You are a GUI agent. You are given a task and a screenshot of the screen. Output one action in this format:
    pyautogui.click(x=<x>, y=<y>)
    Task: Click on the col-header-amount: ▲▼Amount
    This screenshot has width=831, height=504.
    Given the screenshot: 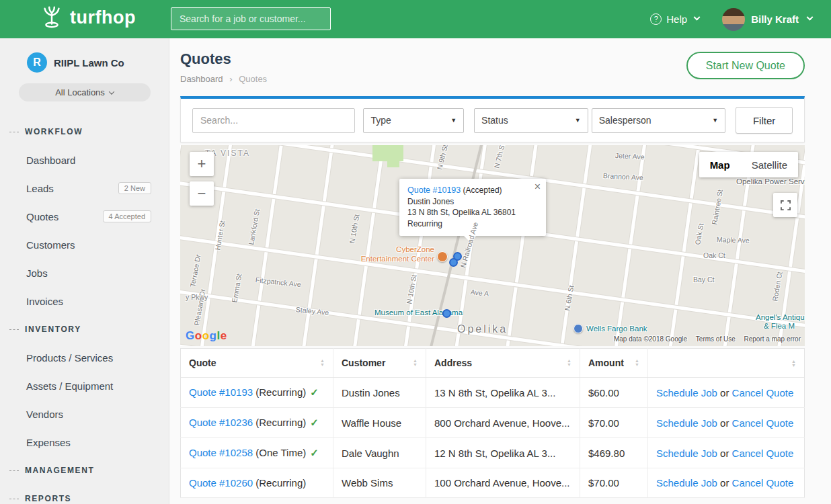 What is the action you would take?
    pyautogui.click(x=615, y=363)
    